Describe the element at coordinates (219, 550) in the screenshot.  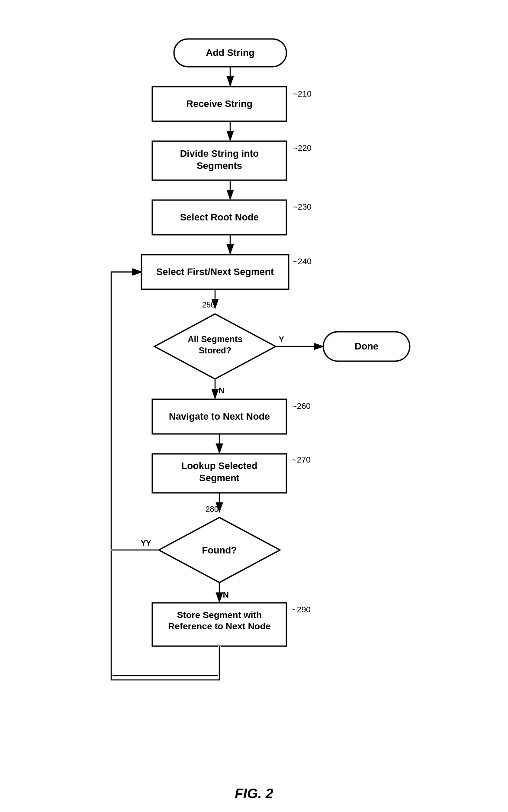
I see `node-found: Found?` at that location.